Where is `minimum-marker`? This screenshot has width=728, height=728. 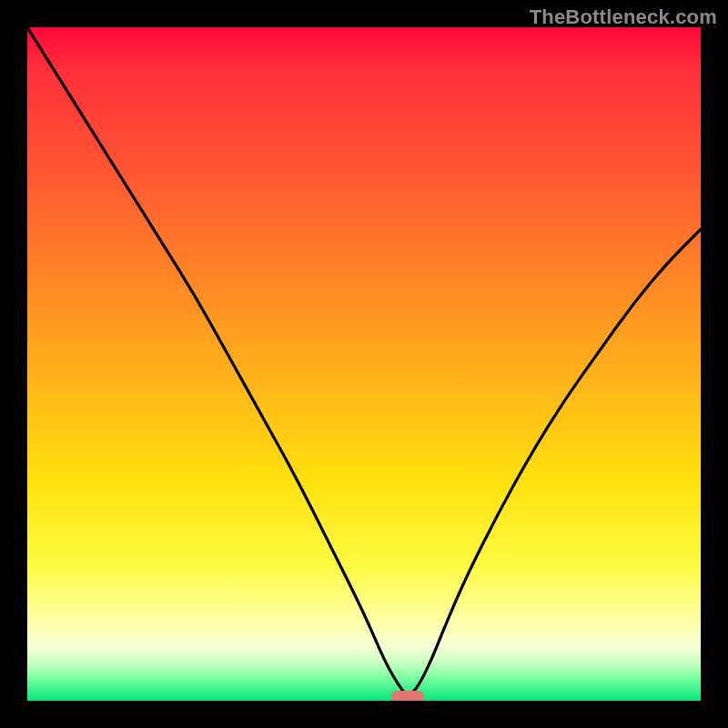
minimum-marker is located at coordinates (408, 695).